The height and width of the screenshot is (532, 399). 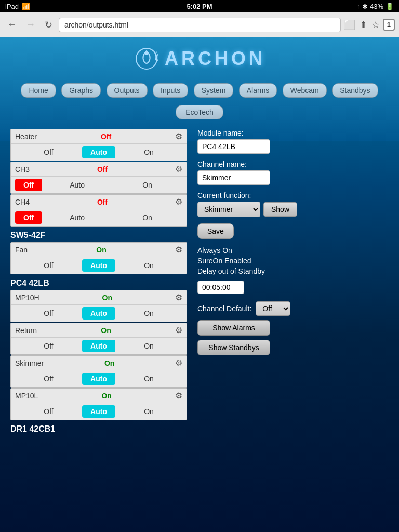 I want to click on status-left: iPad 📶, so click(x=18, y=6).